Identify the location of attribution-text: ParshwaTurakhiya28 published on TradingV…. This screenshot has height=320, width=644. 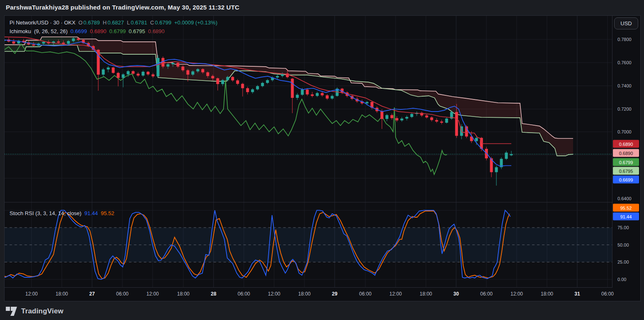
(123, 7).